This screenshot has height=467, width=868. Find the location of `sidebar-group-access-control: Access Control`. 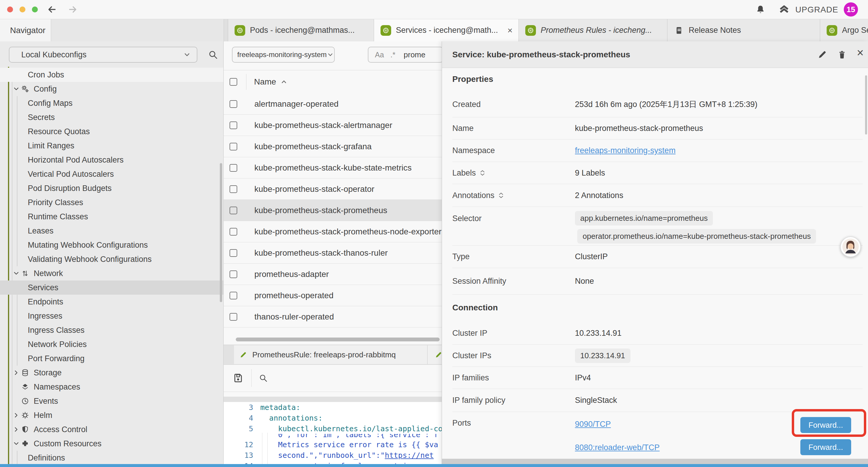

sidebar-group-access-control: Access Control is located at coordinates (112, 430).